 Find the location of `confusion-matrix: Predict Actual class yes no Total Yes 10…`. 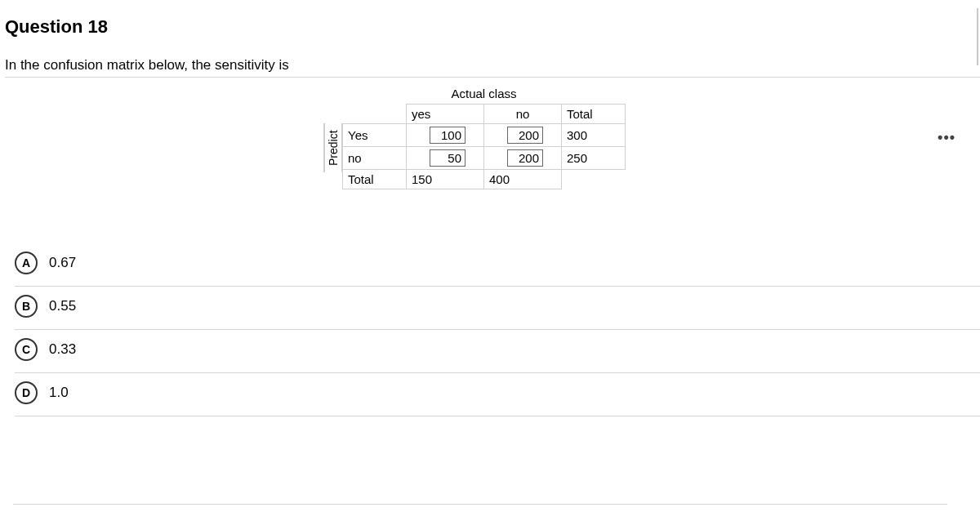

confusion-matrix: Predict Actual class yes no Total Yes 10… is located at coordinates (652, 137).